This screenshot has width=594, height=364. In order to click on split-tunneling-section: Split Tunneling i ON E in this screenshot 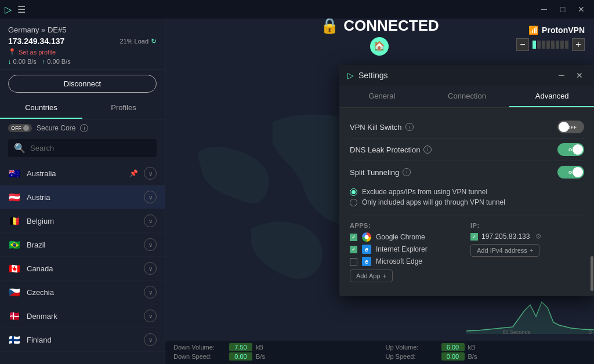, I will do `click(467, 189)`.